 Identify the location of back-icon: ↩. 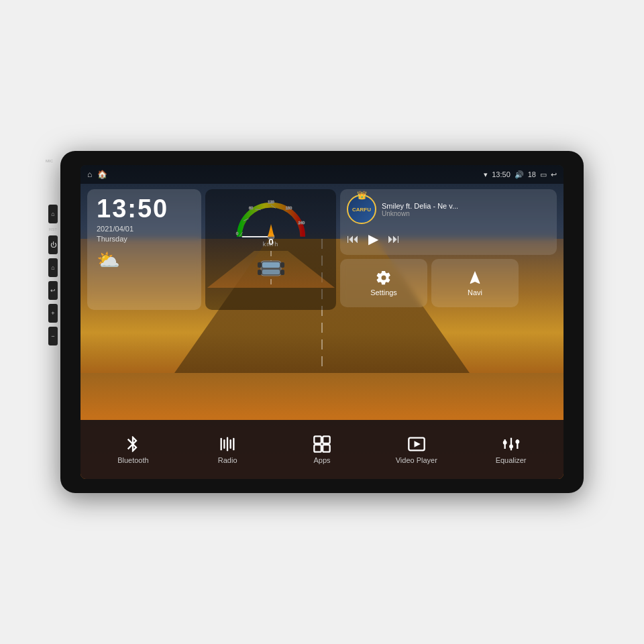
(554, 174).